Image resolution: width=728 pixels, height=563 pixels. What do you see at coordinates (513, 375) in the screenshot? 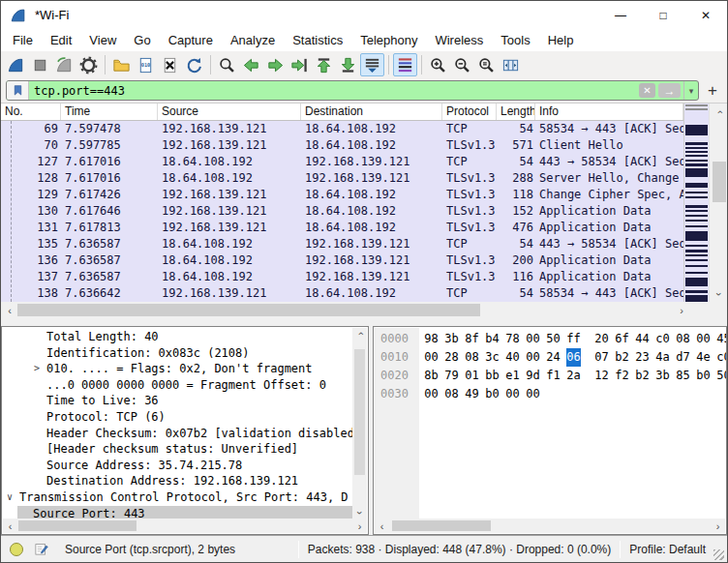
I see `hex-byte: e1` at bounding box center [513, 375].